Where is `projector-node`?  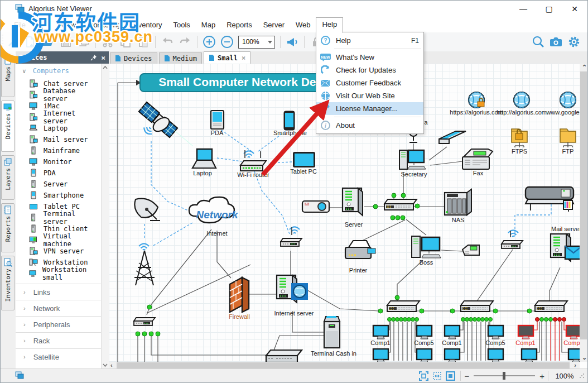
projector-node is located at coordinates (316, 207).